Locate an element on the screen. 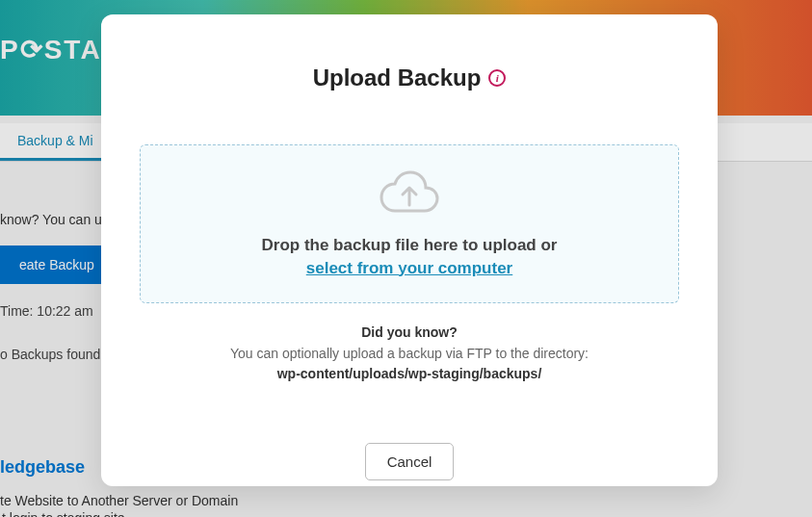  hint-path: wp-content/uploads/wp-staging/backups/ is located at coordinates (409, 375).